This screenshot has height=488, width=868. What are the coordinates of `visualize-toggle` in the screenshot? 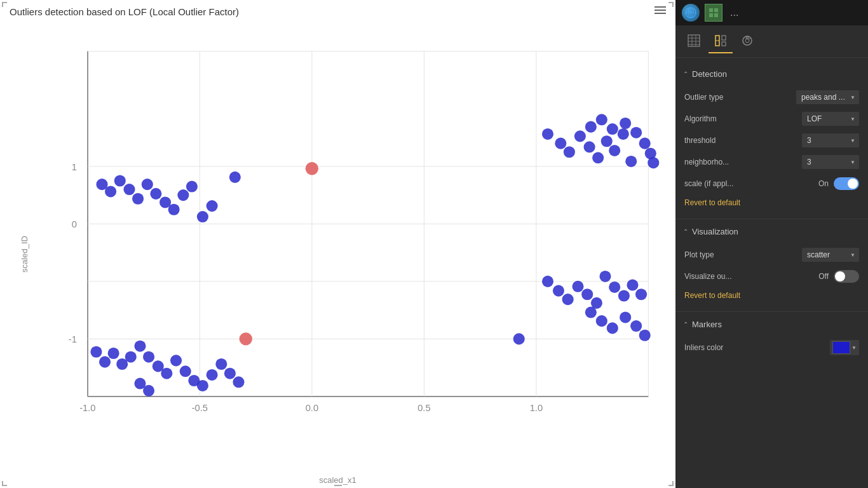 It's located at (846, 276).